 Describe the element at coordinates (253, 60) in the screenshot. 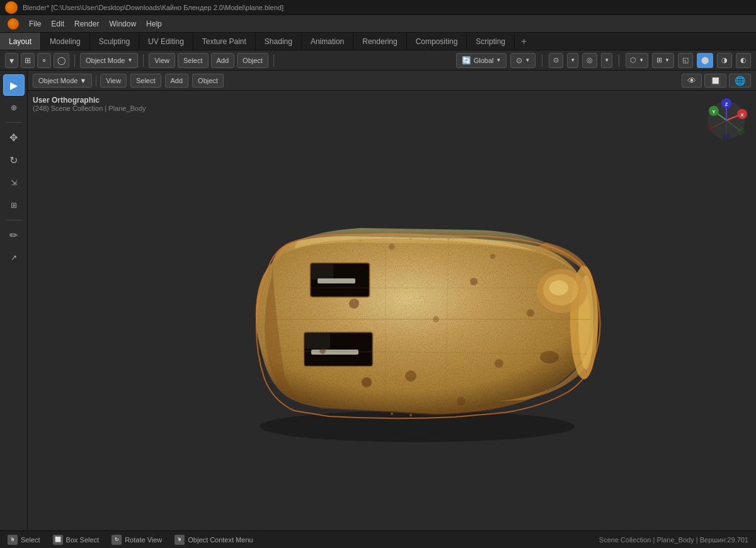

I see `object-menu-btn: Object` at that location.